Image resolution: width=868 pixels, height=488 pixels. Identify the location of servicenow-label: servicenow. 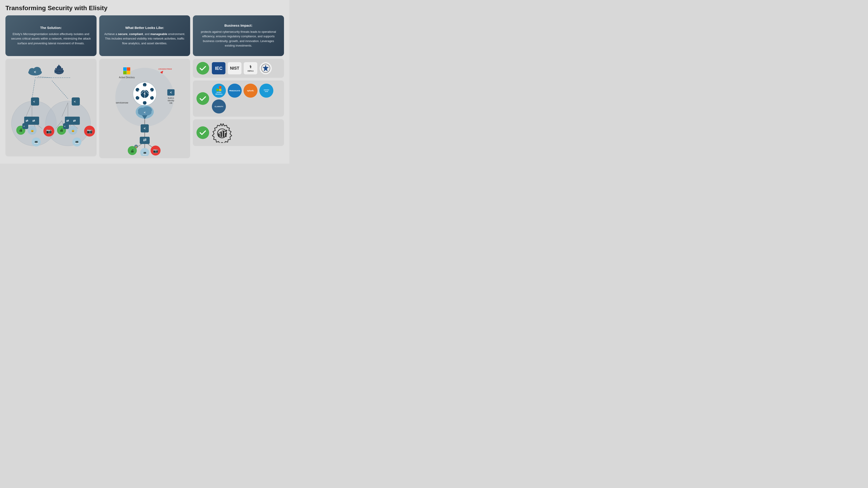
(122, 103).